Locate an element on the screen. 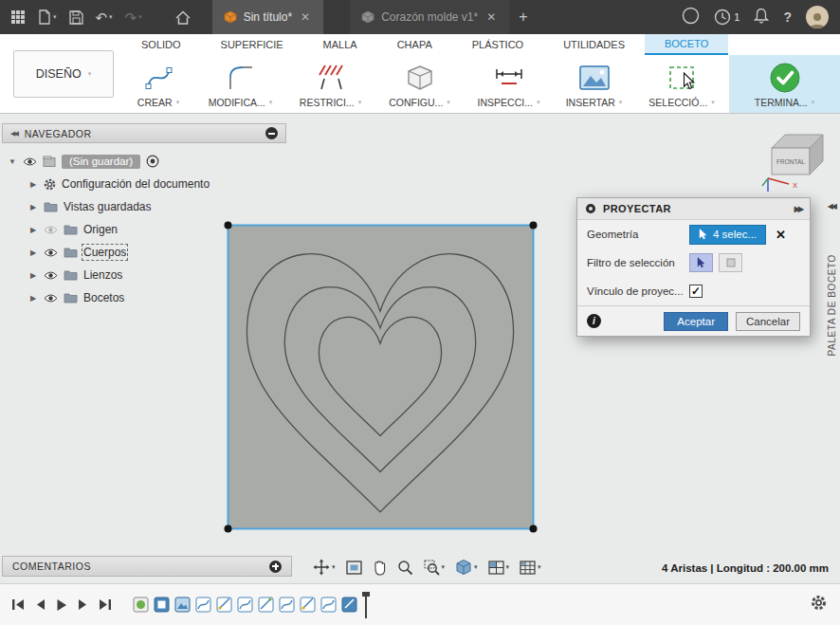 Image resolution: width=840 pixels, height=625 pixels. help-icon: ? is located at coordinates (787, 17).